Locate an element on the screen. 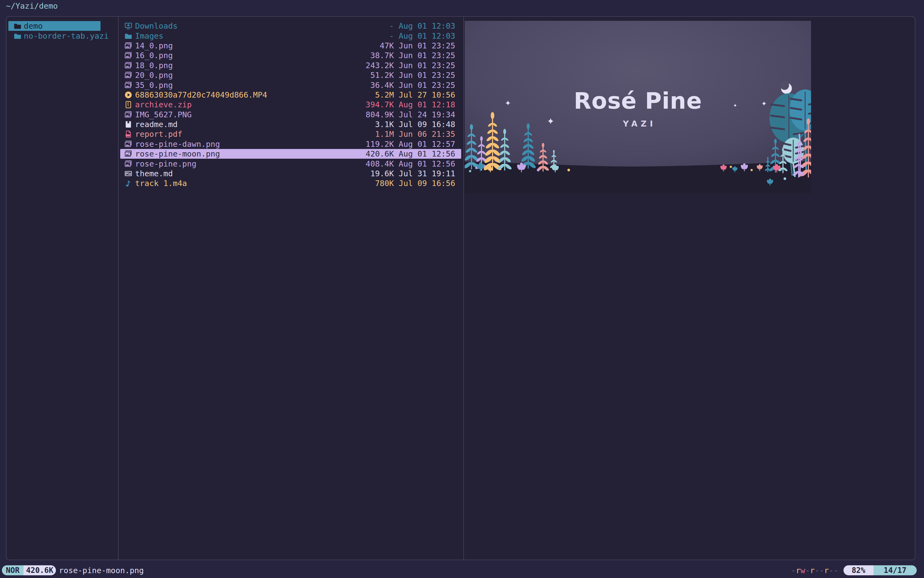 This screenshot has height=578, width=924. file-size: 408.4K is located at coordinates (380, 164).